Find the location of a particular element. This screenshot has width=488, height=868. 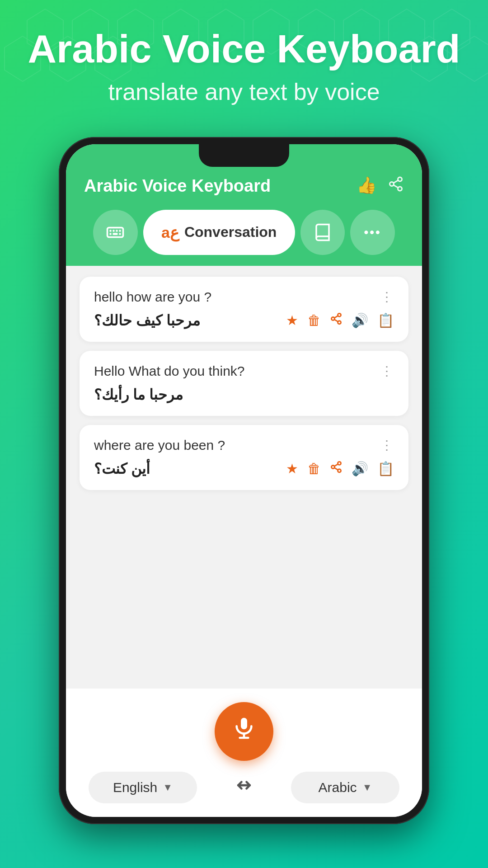

more-options-2: ⋮ is located at coordinates (387, 371).